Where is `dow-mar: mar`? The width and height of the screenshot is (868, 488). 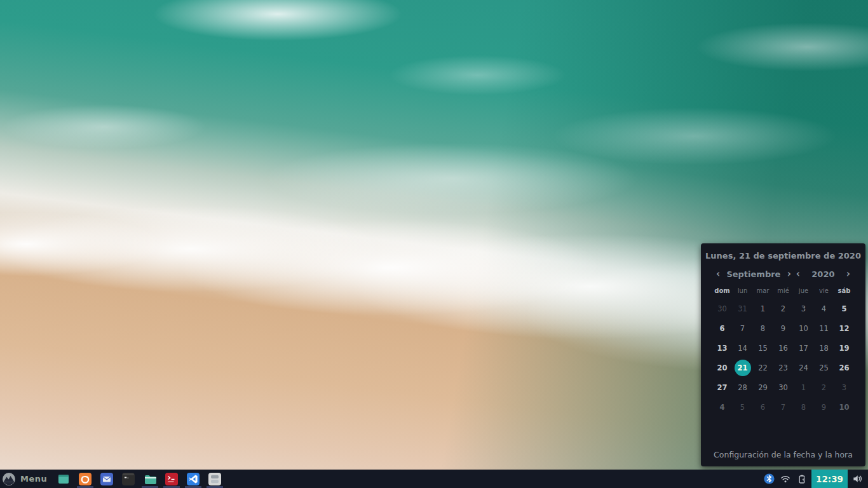
dow-mar: mar is located at coordinates (763, 291).